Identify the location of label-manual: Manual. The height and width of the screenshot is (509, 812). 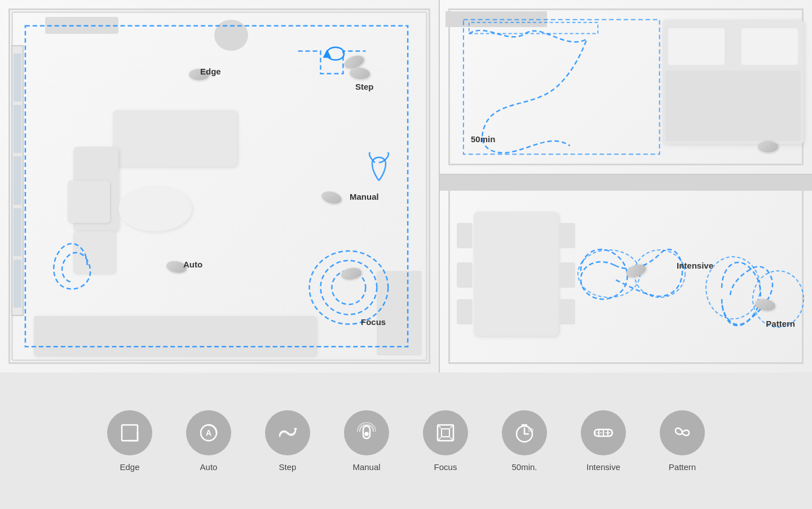
(364, 196).